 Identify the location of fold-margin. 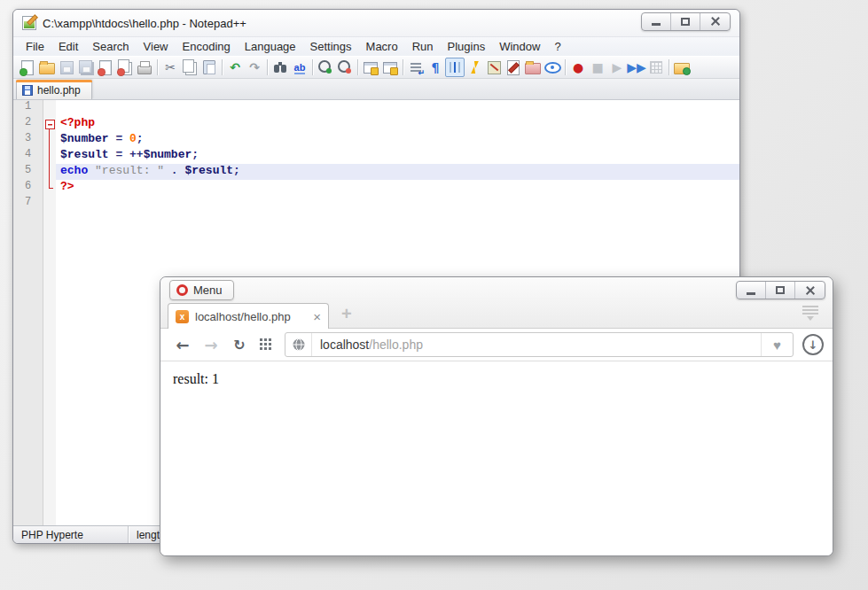
(50, 313).